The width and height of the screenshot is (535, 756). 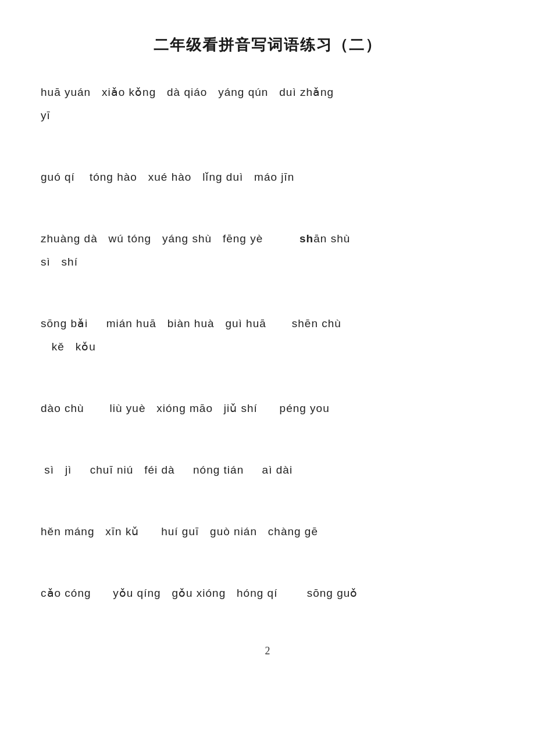 I want to click on pinyin-line: zhuàng dà wú tóng yáng shù fēng yè shān …, so click(x=268, y=239).